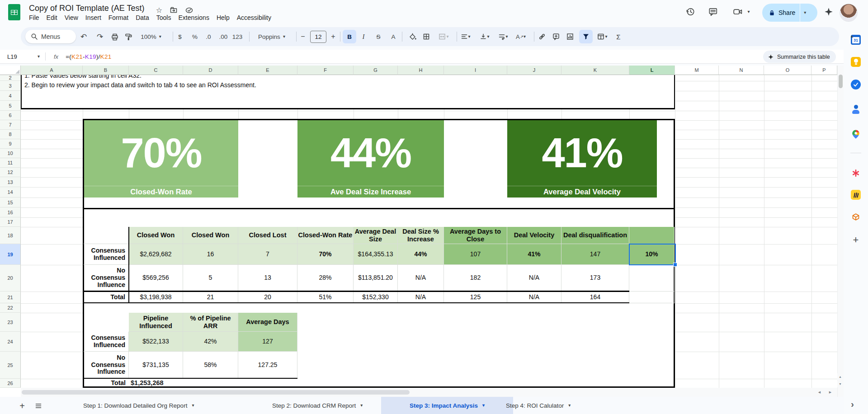 The image size is (868, 414). What do you see at coordinates (193, 18) in the screenshot?
I see `menu-extensions: Extensions` at bounding box center [193, 18].